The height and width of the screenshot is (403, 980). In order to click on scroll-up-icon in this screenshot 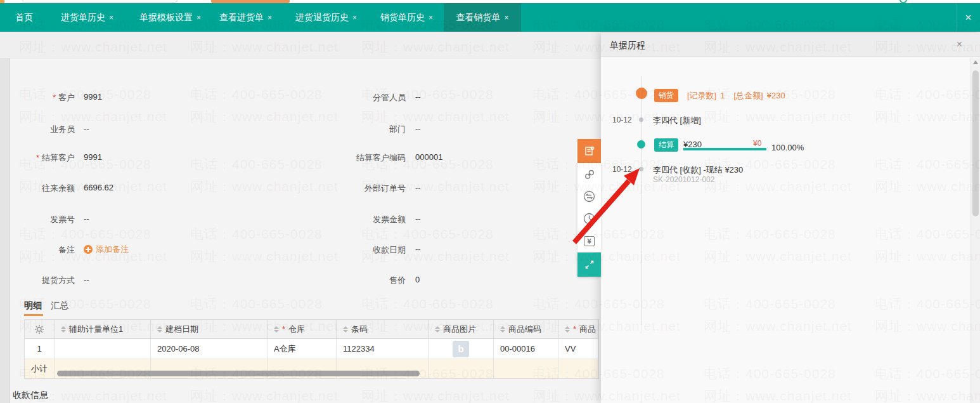, I will do `click(976, 62)`.